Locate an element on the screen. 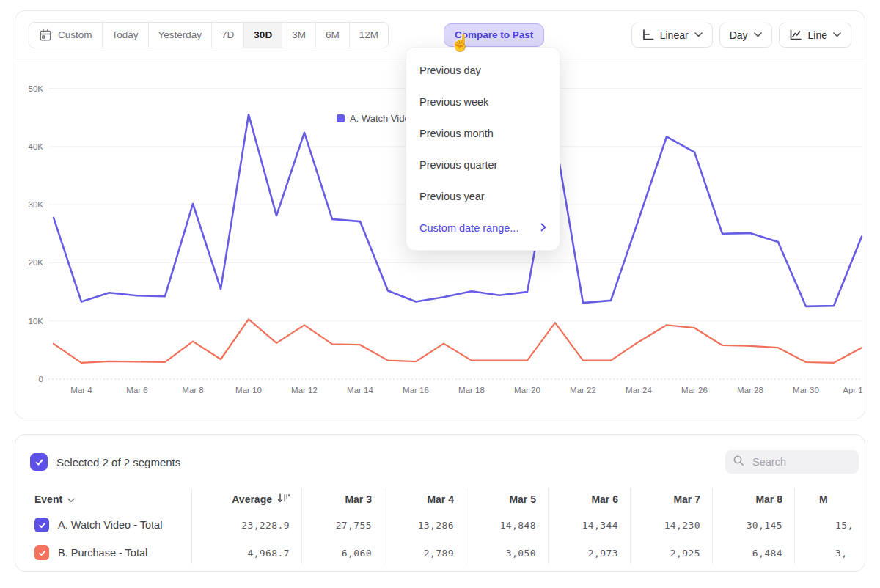 This screenshot has height=588, width=880. range-button-3m: 3M is located at coordinates (299, 35).